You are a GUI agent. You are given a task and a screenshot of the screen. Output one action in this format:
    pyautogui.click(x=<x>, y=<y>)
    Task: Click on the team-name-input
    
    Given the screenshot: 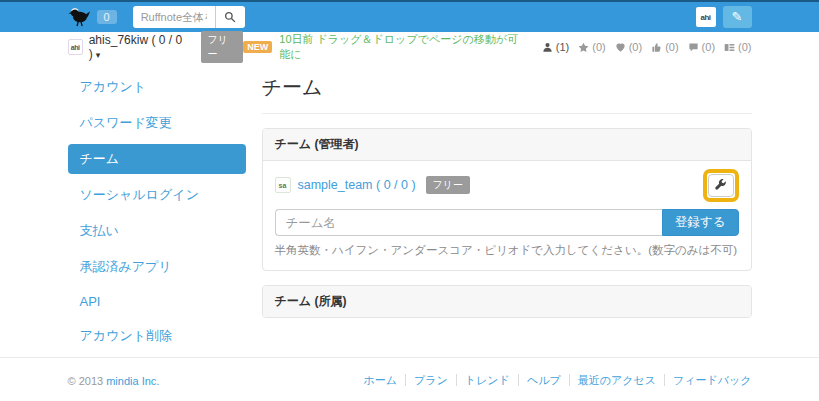 What is the action you would take?
    pyautogui.click(x=468, y=222)
    